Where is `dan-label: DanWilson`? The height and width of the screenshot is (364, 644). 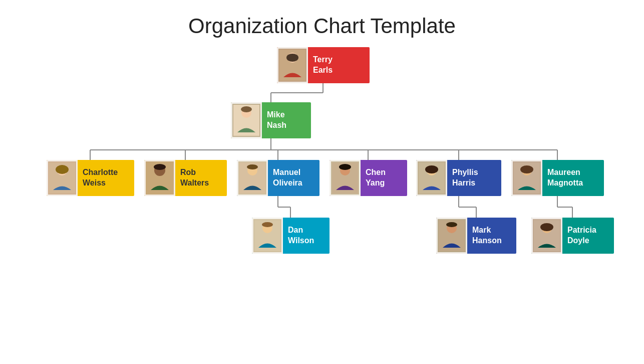
dan-label: DanWilson is located at coordinates (301, 236).